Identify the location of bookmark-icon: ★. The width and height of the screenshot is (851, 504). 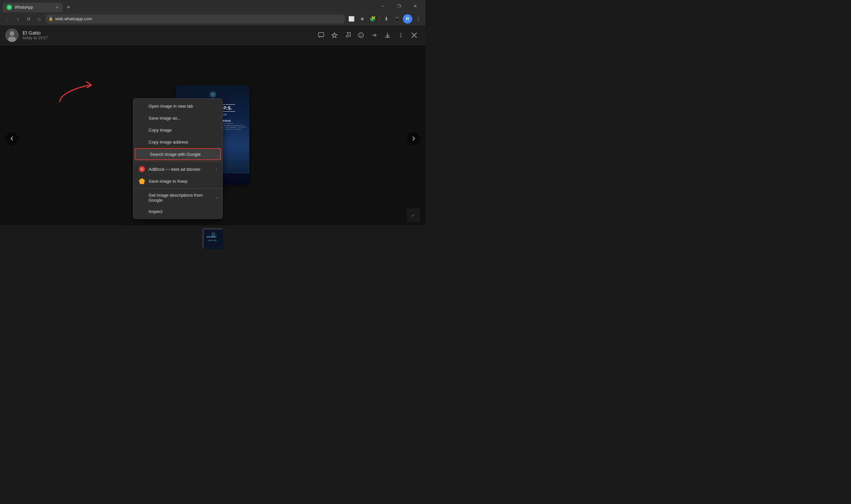
(362, 19).